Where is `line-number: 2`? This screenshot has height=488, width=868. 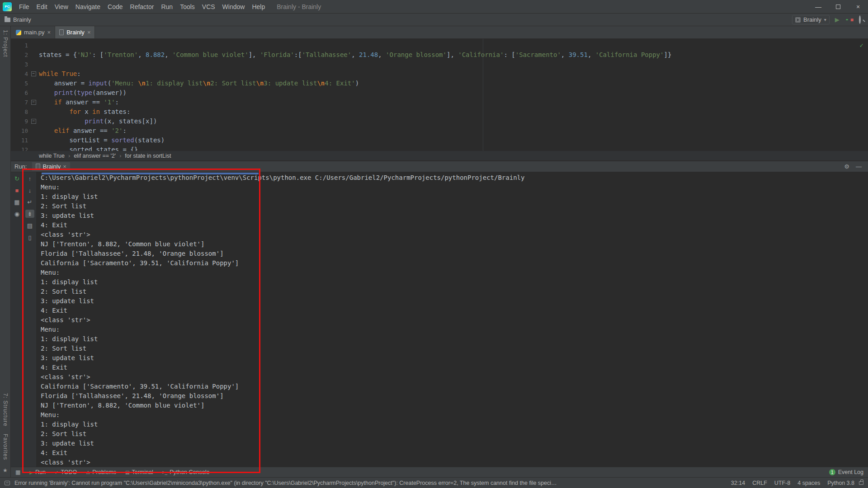
line-number: 2 is located at coordinates (19, 55).